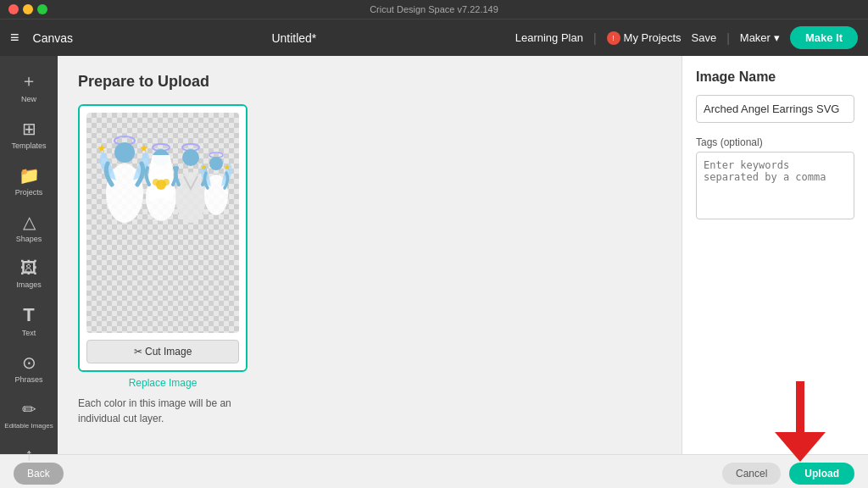 This screenshot has height=488, width=868. What do you see at coordinates (29, 181) in the screenshot?
I see `sidebar-item-projects: 📁 Projects` at bounding box center [29, 181].